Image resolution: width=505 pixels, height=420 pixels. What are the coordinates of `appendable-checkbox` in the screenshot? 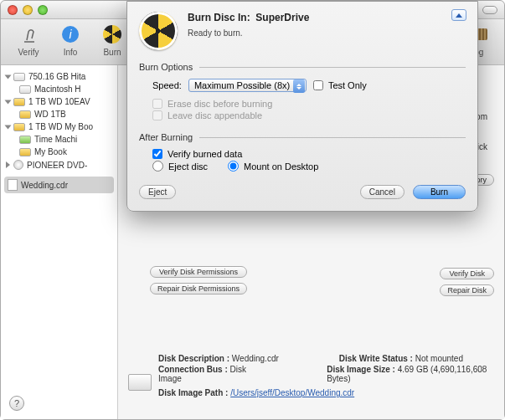 It's located at (157, 115).